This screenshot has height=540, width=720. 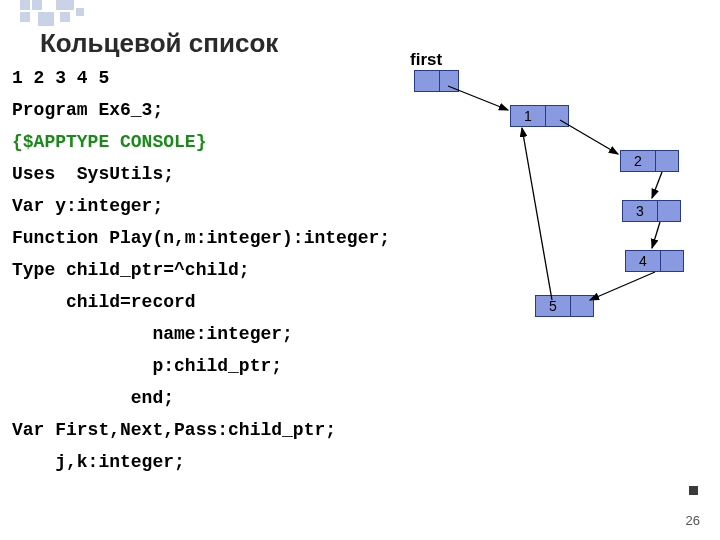 What do you see at coordinates (654, 261) in the screenshot?
I see `node-4: 4` at bounding box center [654, 261].